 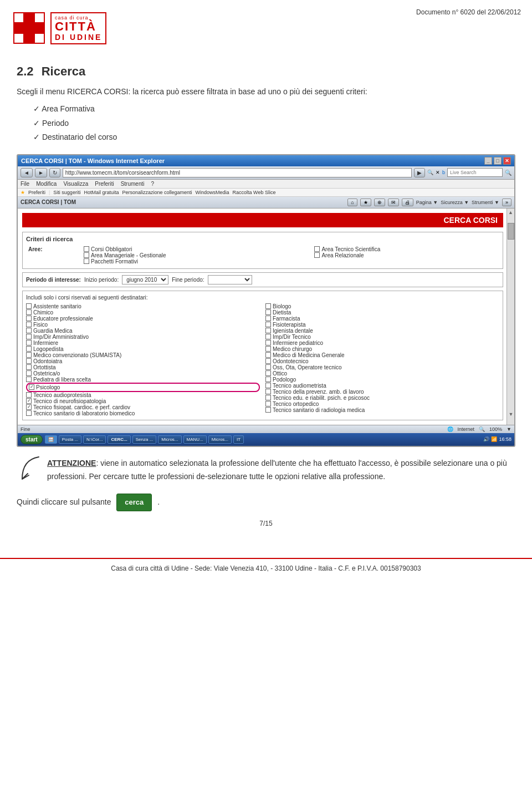 I want to click on taskbar-item-posta: Posta ..., so click(x=70, y=439).